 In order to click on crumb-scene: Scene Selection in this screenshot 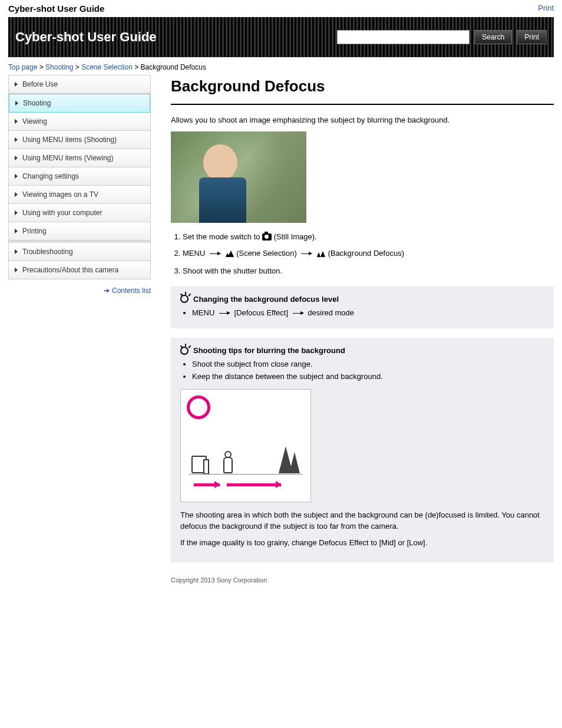, I will do `click(107, 67)`.